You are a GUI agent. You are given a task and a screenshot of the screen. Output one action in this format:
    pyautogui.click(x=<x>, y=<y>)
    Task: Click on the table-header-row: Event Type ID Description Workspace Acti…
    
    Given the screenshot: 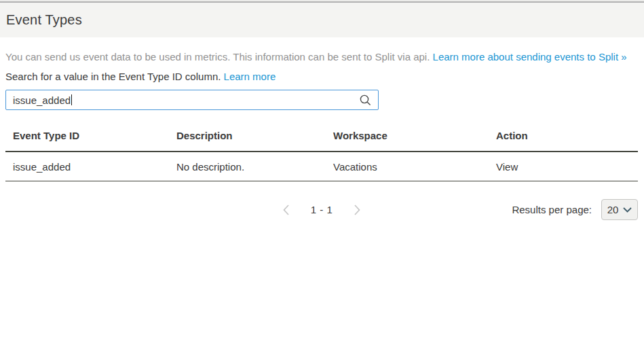 What is the action you would take?
    pyautogui.click(x=322, y=141)
    